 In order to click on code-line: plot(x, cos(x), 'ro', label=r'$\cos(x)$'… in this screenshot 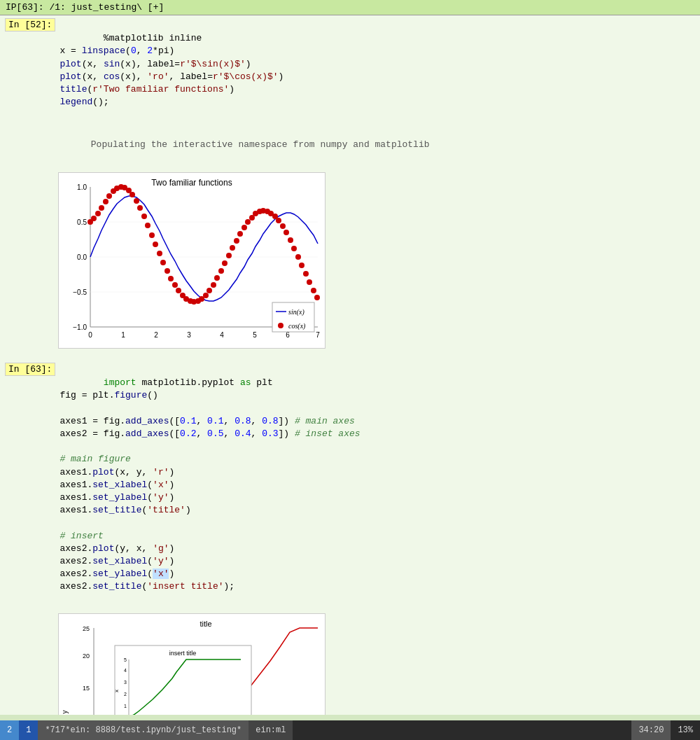, I will do `click(172, 77)`.